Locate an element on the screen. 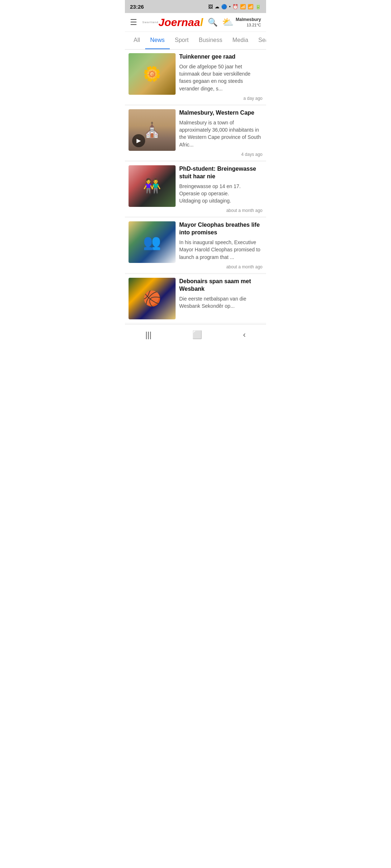 The image size is (391, 868). tab-sport: Sport is located at coordinates (182, 41).